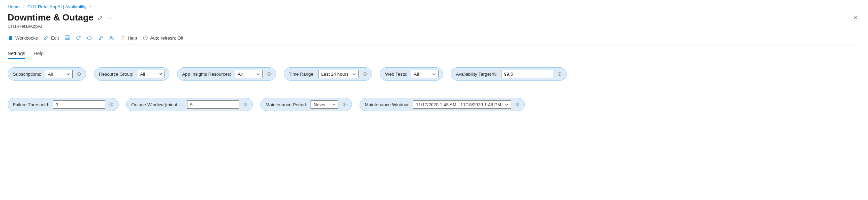 The width and height of the screenshot is (868, 200). I want to click on time-range-filter: Time Range: Last 24 hours, so click(328, 74).